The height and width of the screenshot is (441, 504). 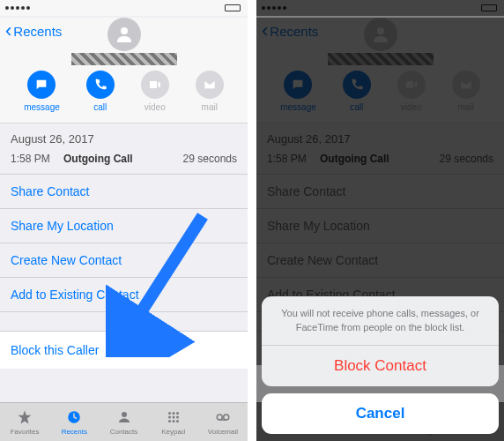 I want to click on video-button: video, so click(x=155, y=92).